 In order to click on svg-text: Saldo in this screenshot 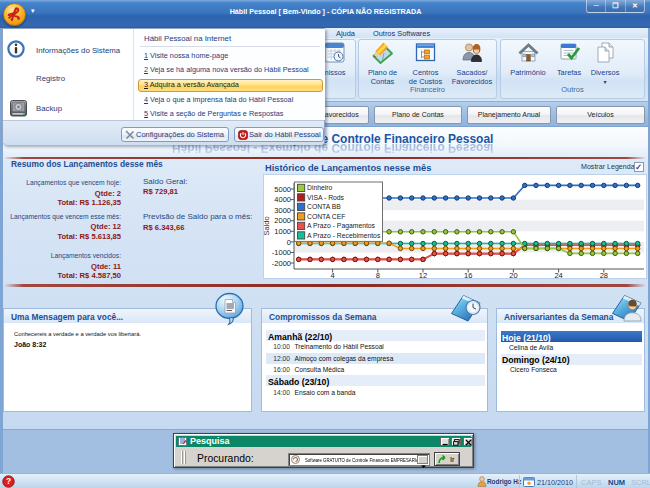, I will do `click(268, 226)`.